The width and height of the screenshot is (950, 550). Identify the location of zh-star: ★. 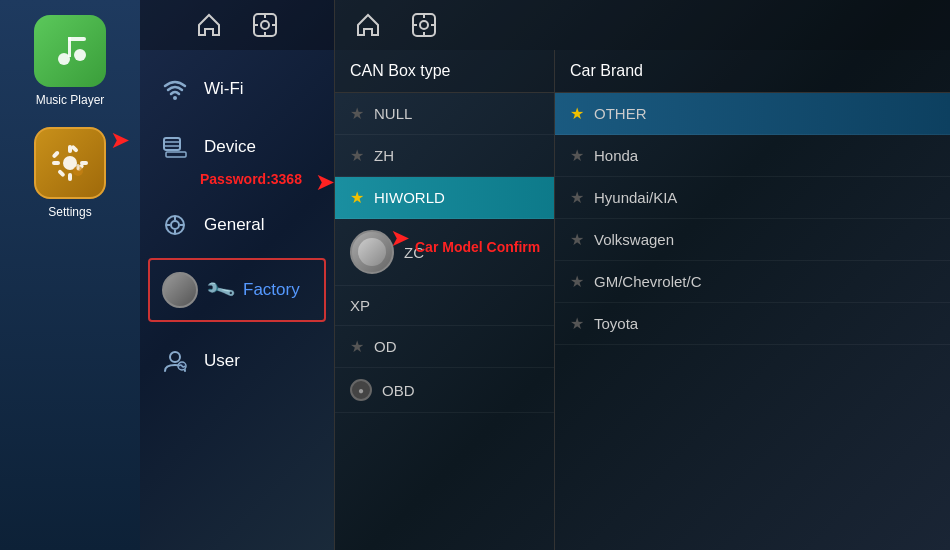
(357, 156).